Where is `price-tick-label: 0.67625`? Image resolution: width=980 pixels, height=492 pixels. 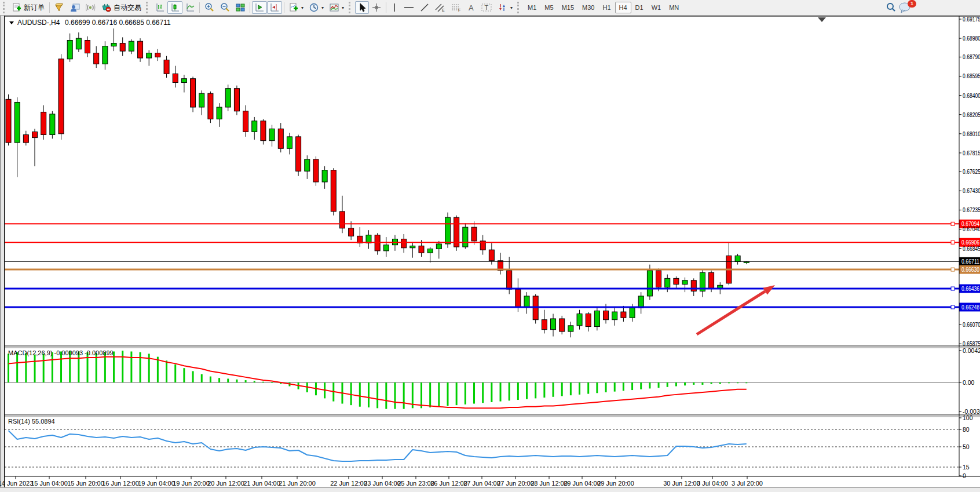
price-tick-label: 0.67625 is located at coordinates (971, 172).